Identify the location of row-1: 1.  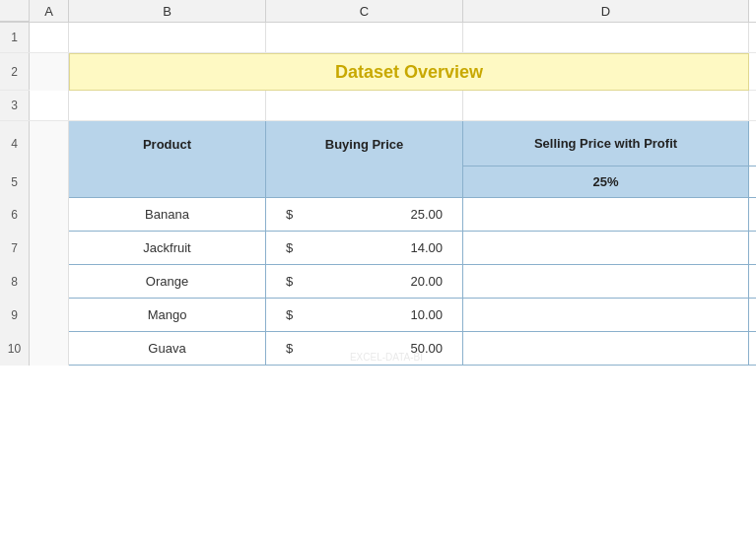
(378, 37).